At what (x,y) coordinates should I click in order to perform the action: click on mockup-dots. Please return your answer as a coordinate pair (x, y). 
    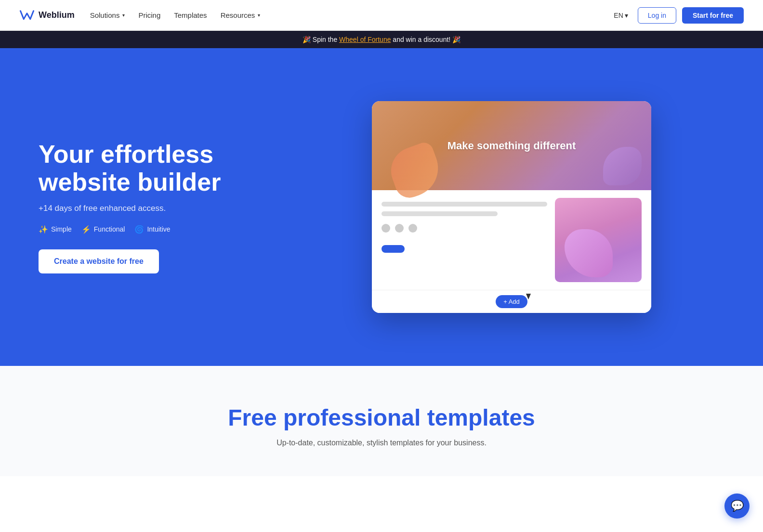
    Looking at the image, I should click on (464, 228).